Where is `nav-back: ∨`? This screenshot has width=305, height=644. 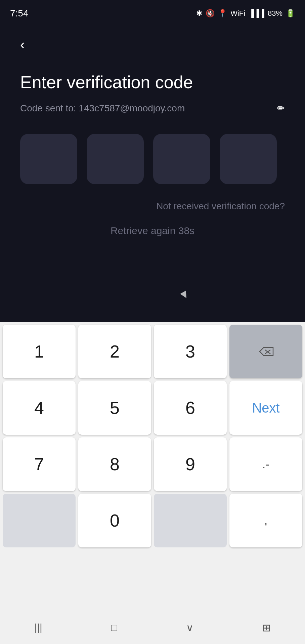 nav-back: ∨ is located at coordinates (190, 628).